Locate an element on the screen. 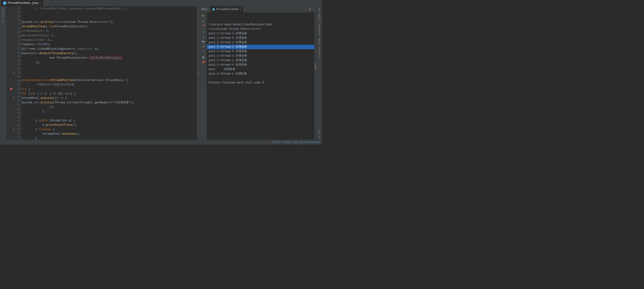 The width and height of the screenshot is (644, 289). run-tab-close: ✕ is located at coordinates (240, 10).